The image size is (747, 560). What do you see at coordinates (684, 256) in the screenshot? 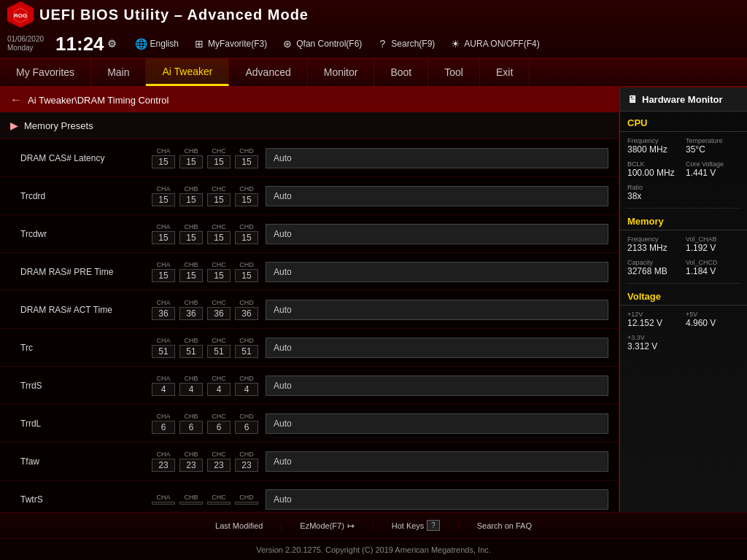
I see `memory-stats: Frequency 2133 MHz Vol_CHAB 1.192 V Capa…` at bounding box center [684, 256].